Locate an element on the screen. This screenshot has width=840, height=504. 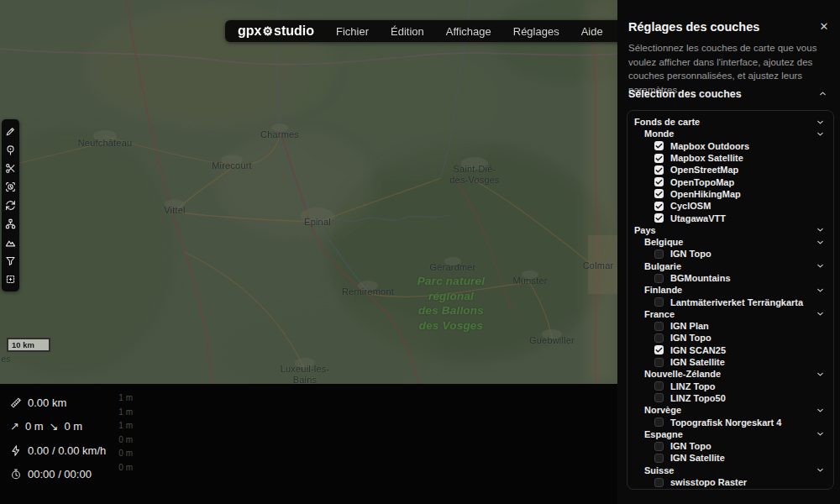
checkbox-mapbox-satellite is located at coordinates (659, 158).